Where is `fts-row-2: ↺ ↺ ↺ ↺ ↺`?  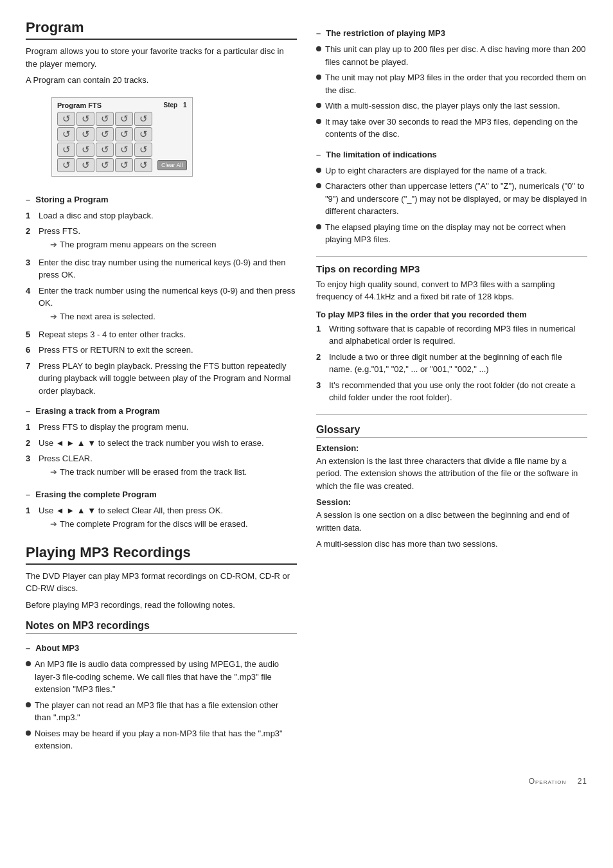 fts-row-2: ↺ ↺ ↺ ↺ ↺ is located at coordinates (122, 134).